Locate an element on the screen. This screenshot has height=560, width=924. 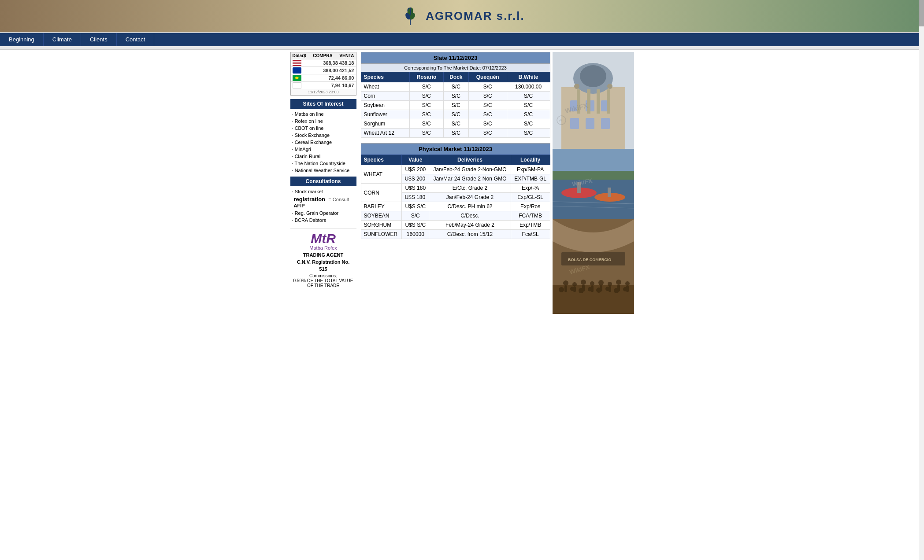
commissions-value: 0.50% OF THE TOTAL VALUE OF THE TRADE is located at coordinates (323, 283).